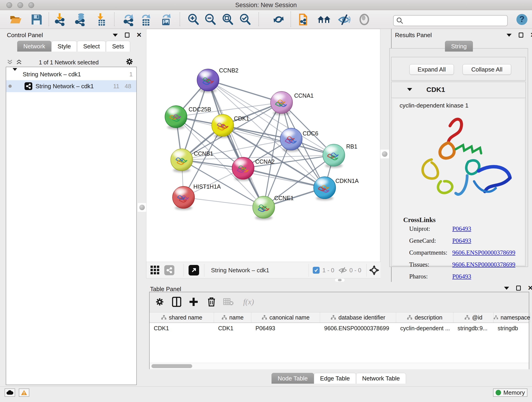 The width and height of the screenshot is (532, 402). What do you see at coordinates (425, 328) in the screenshot?
I see `table-cell: cyclin-dependent ...` at bounding box center [425, 328].